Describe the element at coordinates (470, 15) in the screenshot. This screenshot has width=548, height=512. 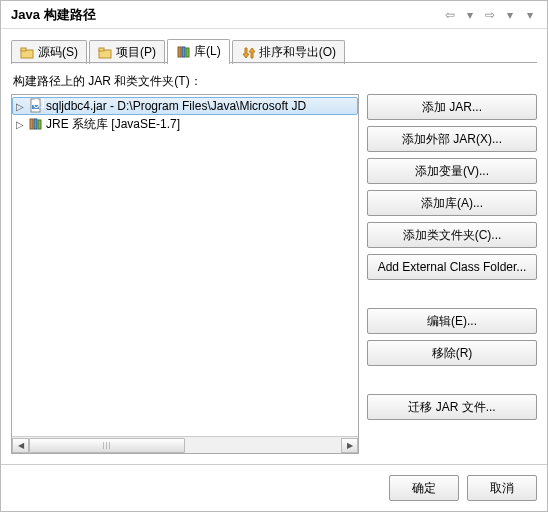
I see `back-menu-dropdown: ▾` at that location.